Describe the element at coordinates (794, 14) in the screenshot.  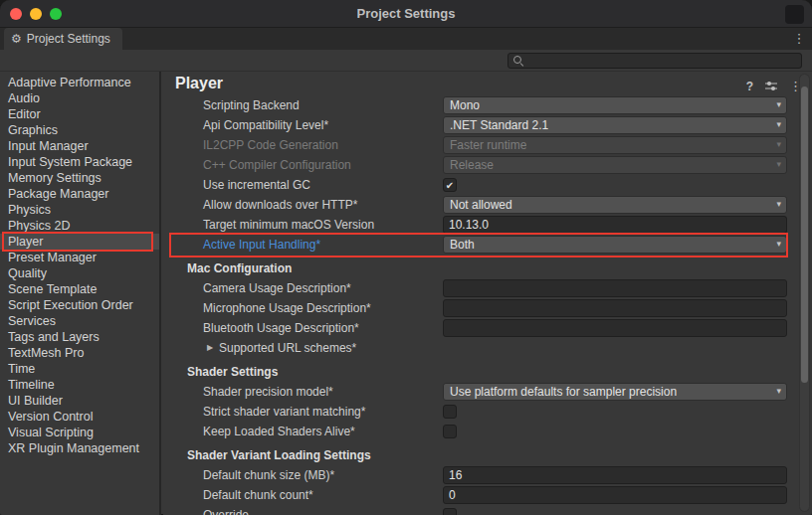
I see `window-action-icon` at that location.